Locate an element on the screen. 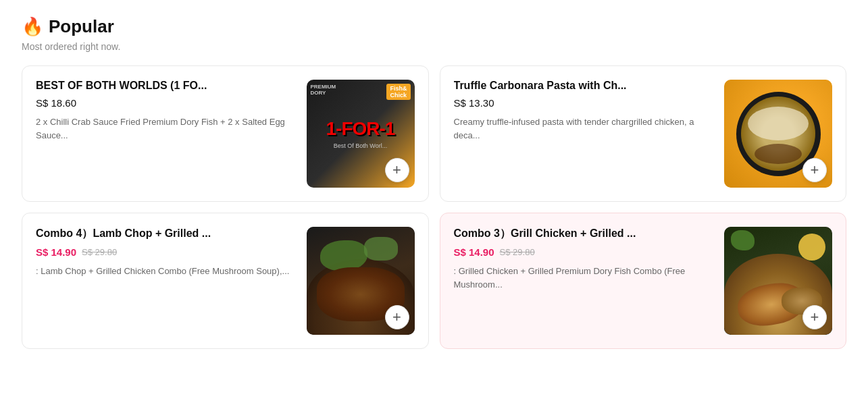  card-image: Fish&Chick PREMIUMDORY 1-FOR-1 Best Of B… is located at coordinates (361, 134).